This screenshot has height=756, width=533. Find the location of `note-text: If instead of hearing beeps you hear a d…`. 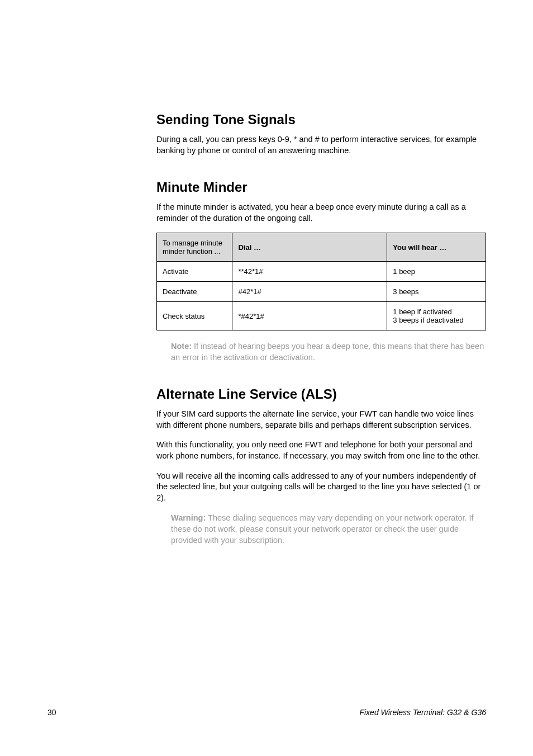

note-text: If instead of hearing beeps you hear a d… is located at coordinates (327, 352).